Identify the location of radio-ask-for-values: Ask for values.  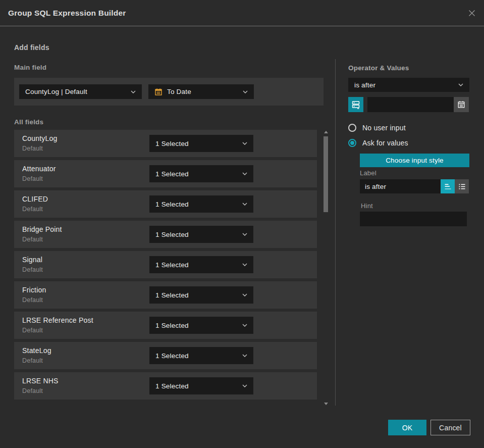
(379, 143).